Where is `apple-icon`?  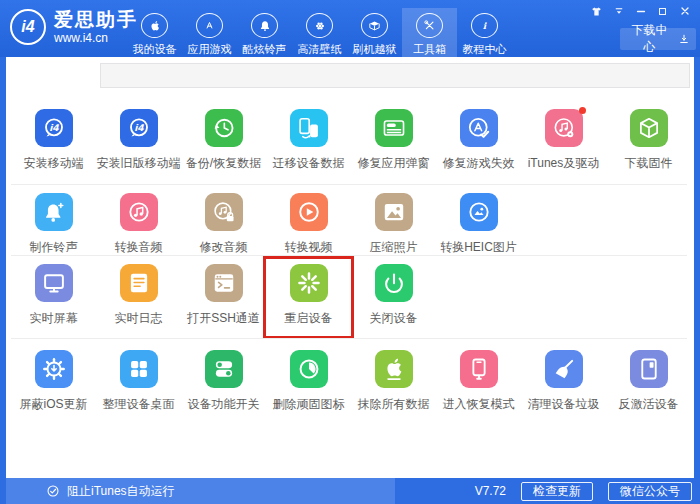
apple-icon is located at coordinates (154, 26).